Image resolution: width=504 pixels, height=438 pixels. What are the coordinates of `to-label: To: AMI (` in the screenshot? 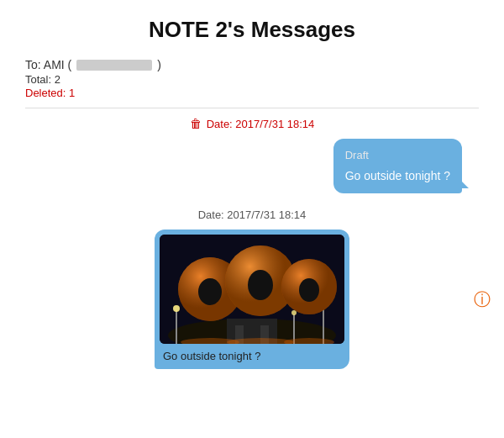 It's located at (49, 65).